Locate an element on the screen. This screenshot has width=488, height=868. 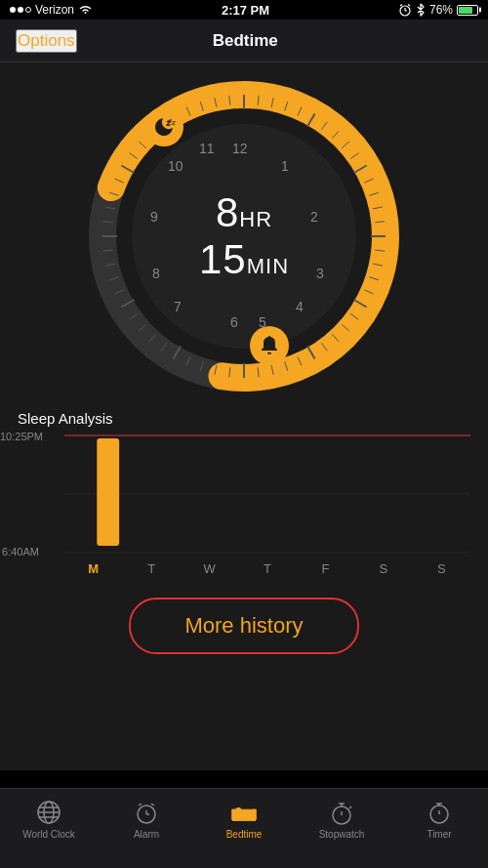
day-W: W is located at coordinates (209, 568).